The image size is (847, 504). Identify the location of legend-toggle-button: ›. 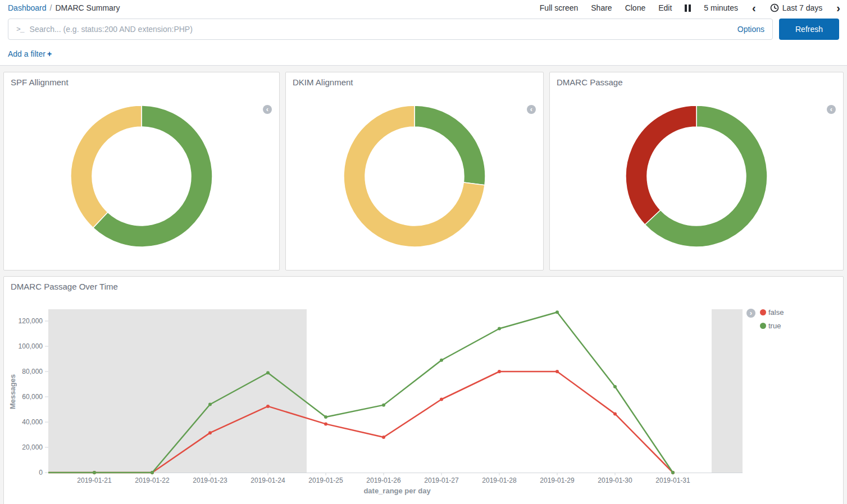
(751, 313).